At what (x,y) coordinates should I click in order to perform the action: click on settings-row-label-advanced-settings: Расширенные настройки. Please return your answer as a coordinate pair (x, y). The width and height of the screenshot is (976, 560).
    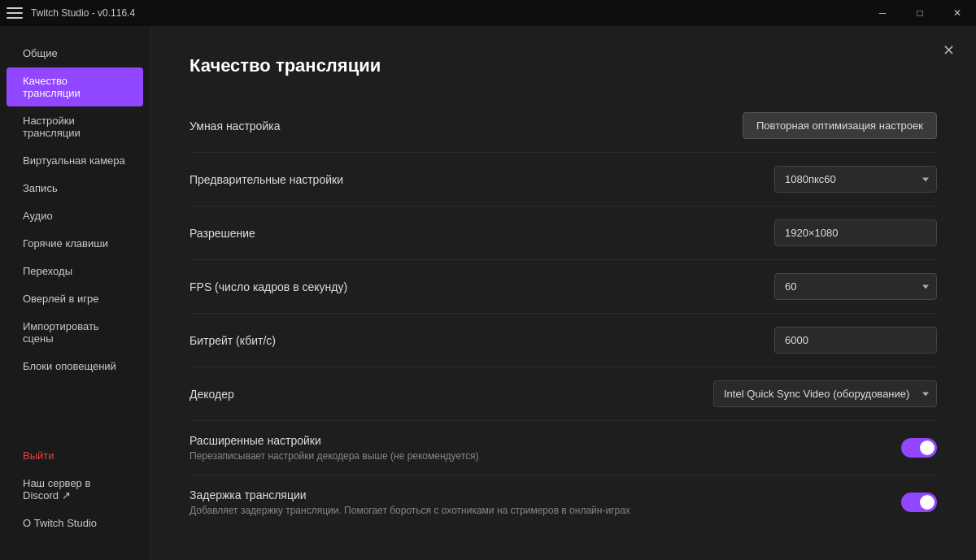
    Looking at the image, I should click on (545, 441).